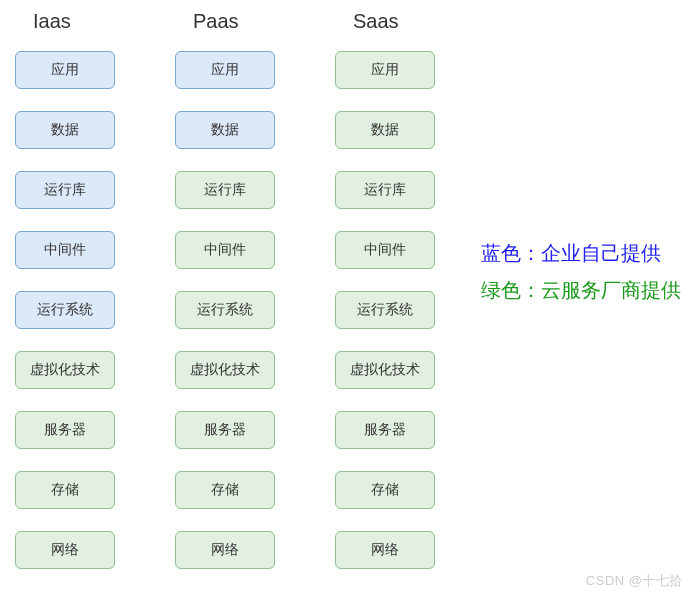 The width and height of the screenshot is (693, 596). I want to click on column-paas: Paas 应用 数据 运行库 中间件 运行系统 虚拟化技术 服务器 存储 网络, so click(225, 300).